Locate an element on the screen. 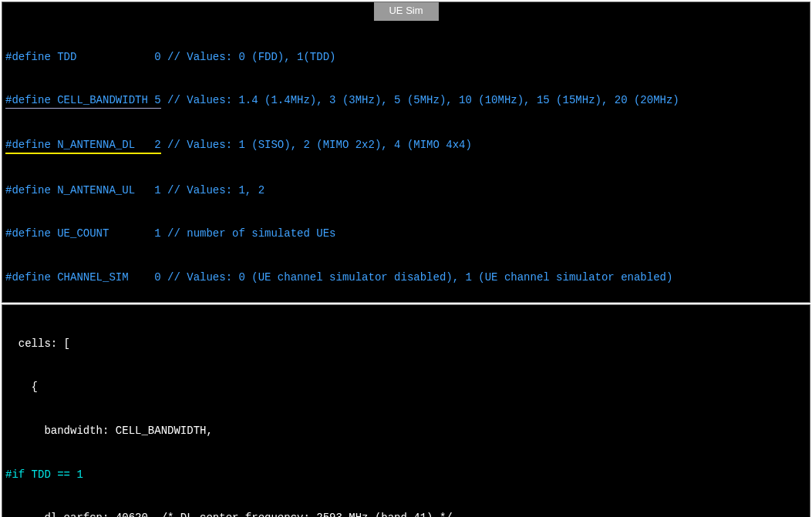 The image size is (812, 517). earfcn-tdd-comment: /* DL center frequency: 2593 MHz (band 4… is located at coordinates (303, 515).